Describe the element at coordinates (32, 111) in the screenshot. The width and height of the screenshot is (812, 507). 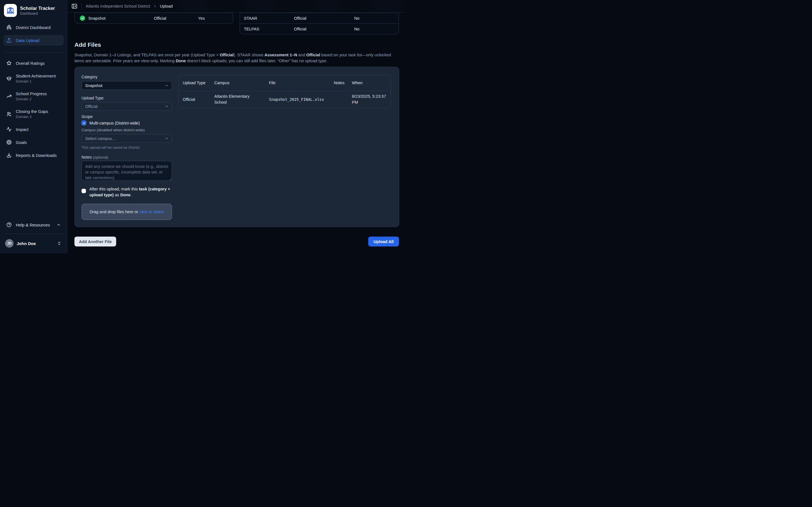
I see `sidebar-item-label: Closing the Gaps` at that location.